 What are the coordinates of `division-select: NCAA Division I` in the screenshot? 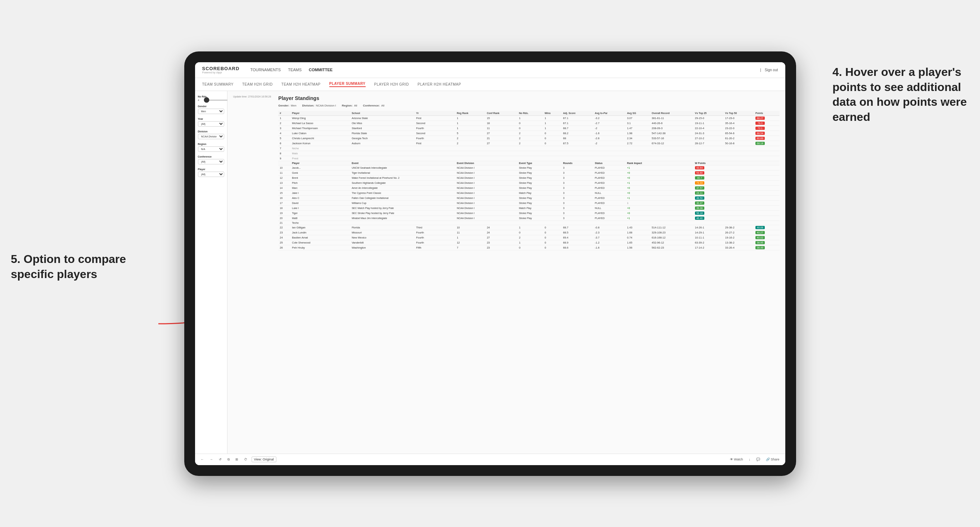 It's located at (211, 137).